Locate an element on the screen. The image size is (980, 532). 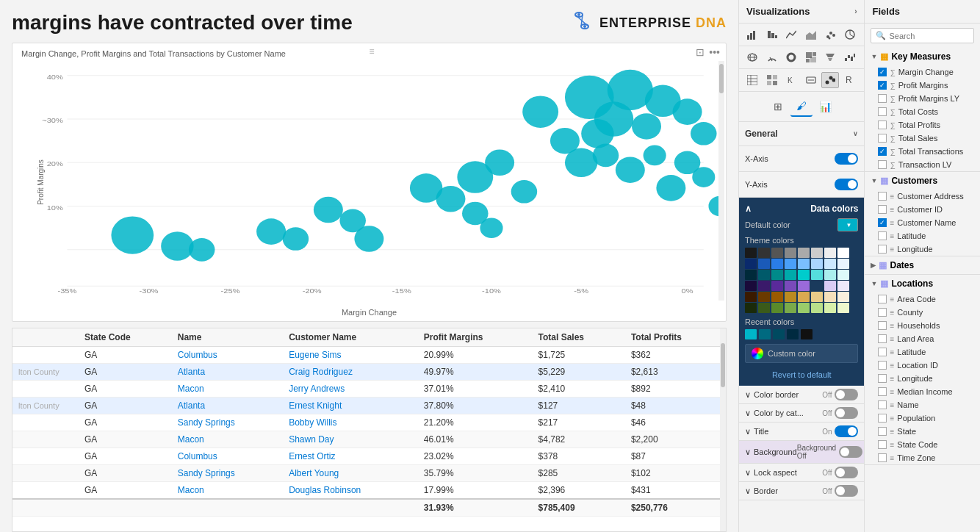
field-item: ≡Households is located at coordinates (923, 326).